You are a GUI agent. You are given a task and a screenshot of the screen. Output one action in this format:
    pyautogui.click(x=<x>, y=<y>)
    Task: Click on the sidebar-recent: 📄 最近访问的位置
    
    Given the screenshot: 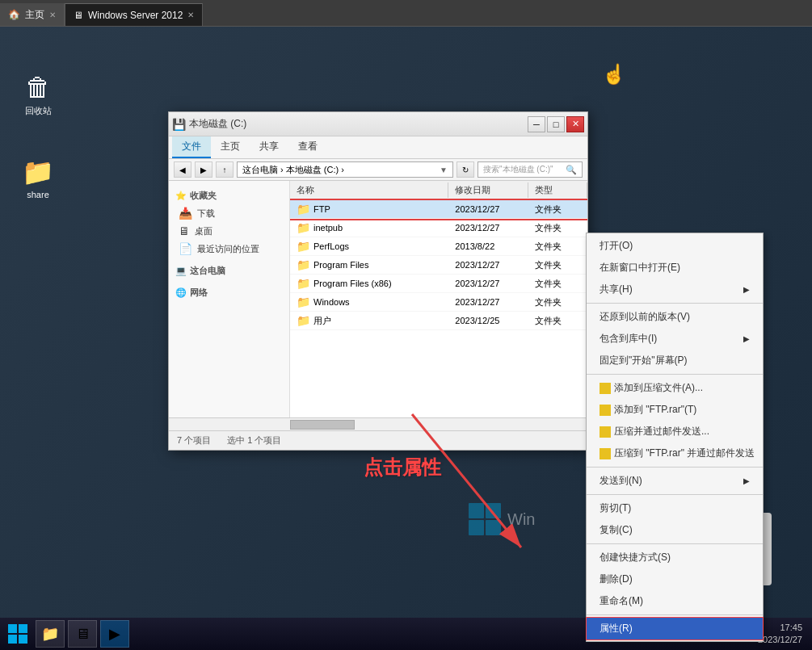 What is the action you would take?
    pyautogui.click(x=229, y=249)
    